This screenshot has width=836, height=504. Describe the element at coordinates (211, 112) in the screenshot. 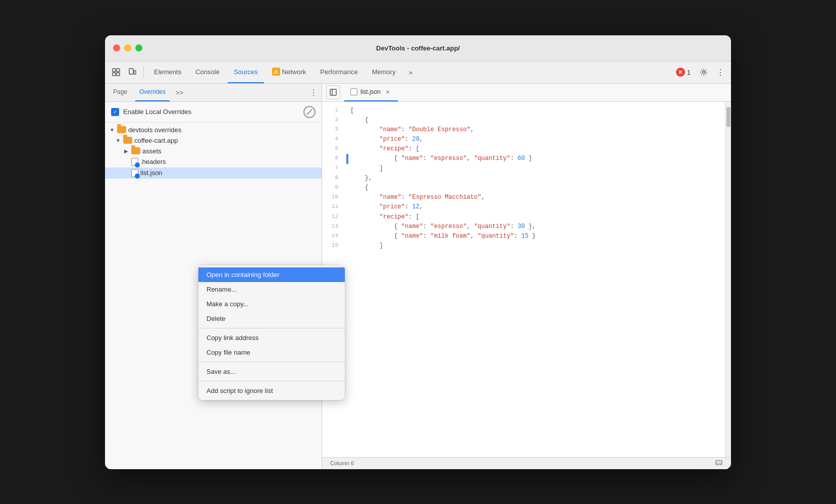

I see `enable-overrides-label: Enable Local Overrides` at that location.